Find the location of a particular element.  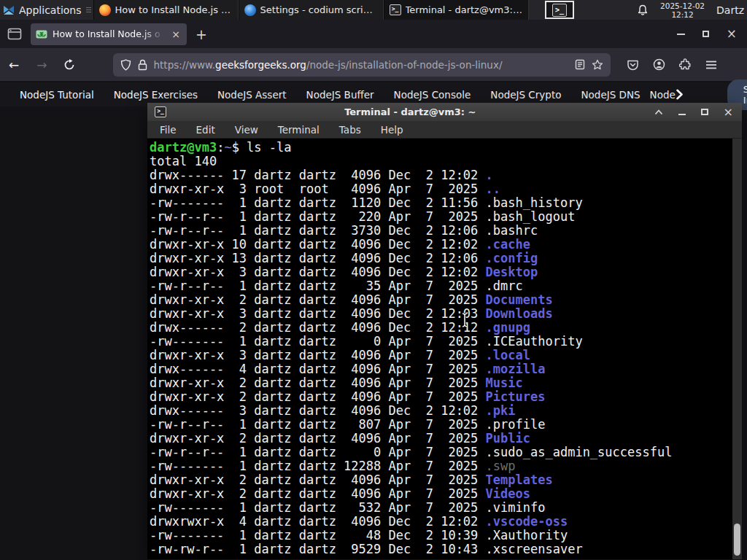

back-icon: ← is located at coordinates (14, 65).